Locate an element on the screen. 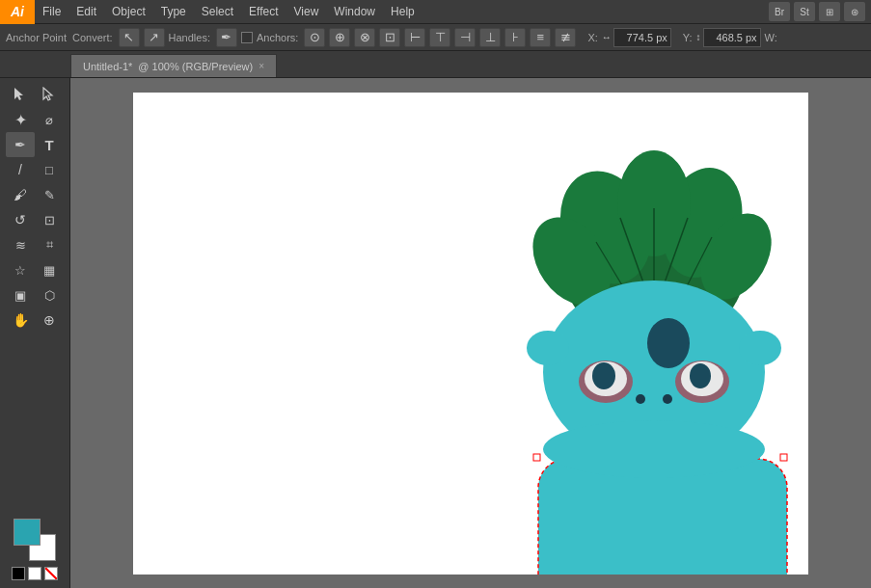 The width and height of the screenshot is (871, 588). menu-edit: Edit is located at coordinates (87, 12).